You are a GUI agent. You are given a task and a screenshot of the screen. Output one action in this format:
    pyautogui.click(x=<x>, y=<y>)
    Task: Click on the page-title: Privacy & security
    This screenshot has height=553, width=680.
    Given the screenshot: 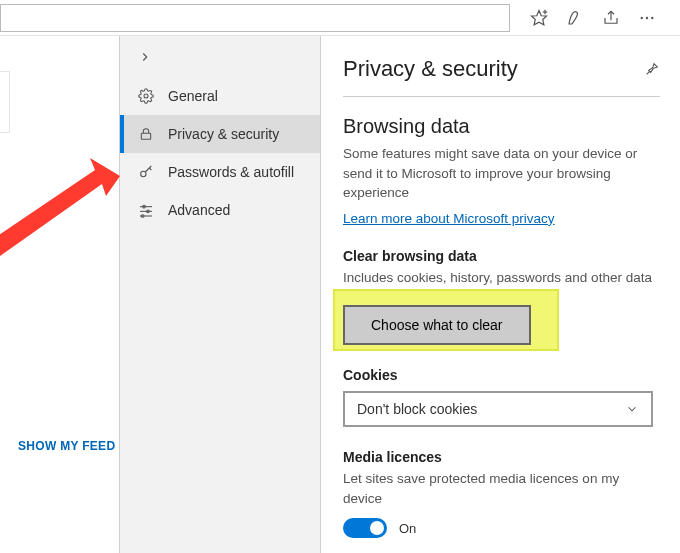 What is the action you would take?
    pyautogui.click(x=430, y=69)
    